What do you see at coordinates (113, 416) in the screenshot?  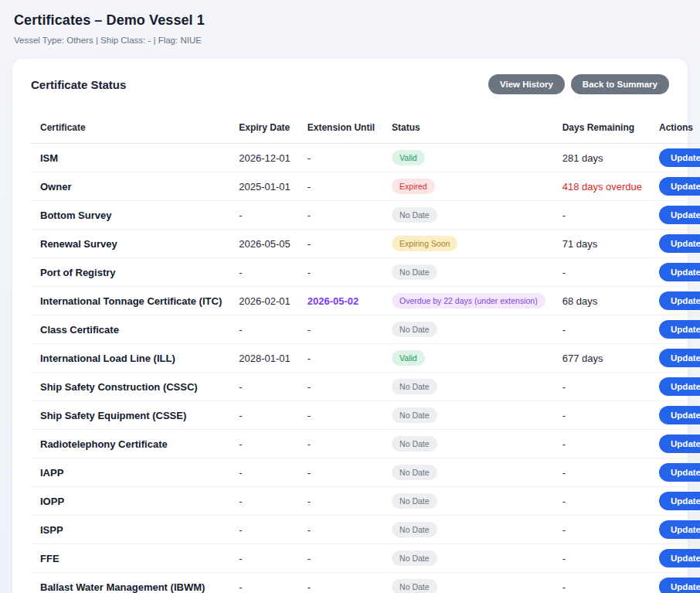 I see `certificate-name: Ship Safety Equipment (CSSE)` at bounding box center [113, 416].